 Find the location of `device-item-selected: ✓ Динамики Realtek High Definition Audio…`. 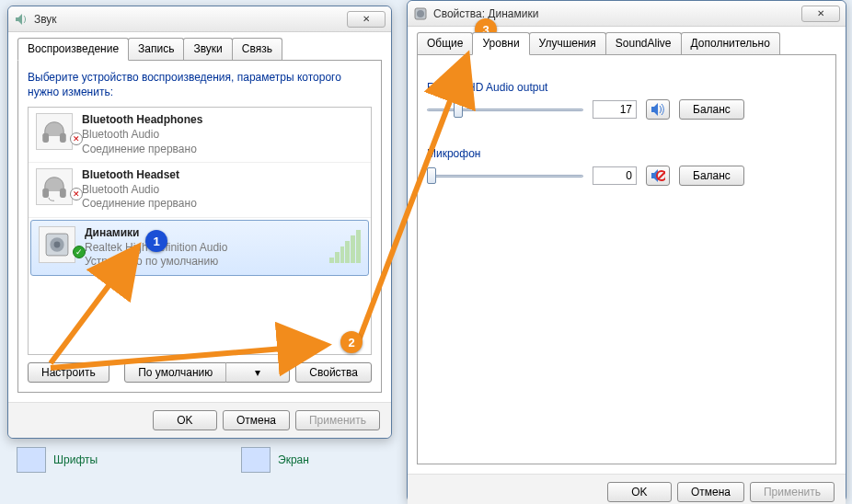

device-item-selected: ✓ Динамики Realtek High Definition Audio… is located at coordinates (200, 248).